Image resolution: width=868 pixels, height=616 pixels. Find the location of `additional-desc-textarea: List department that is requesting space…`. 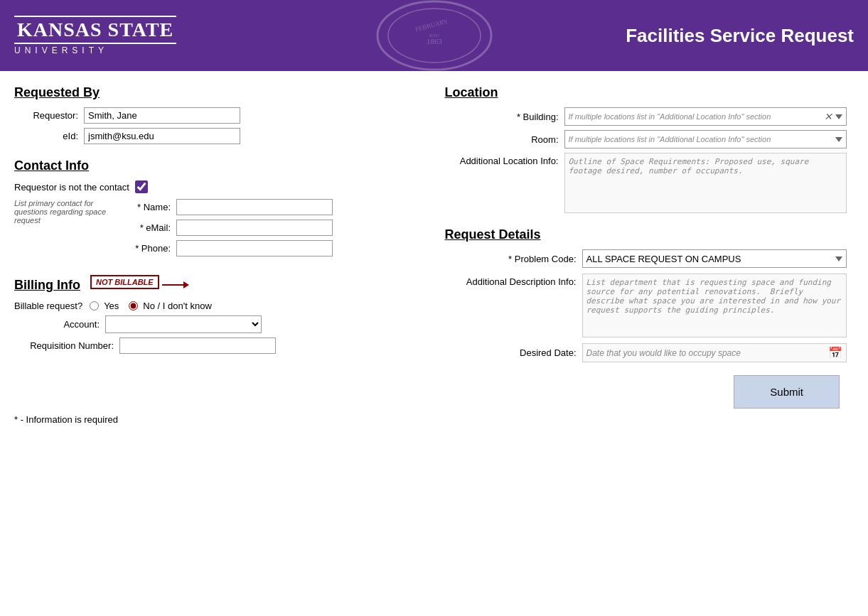

additional-desc-textarea: List department that is requesting space… is located at coordinates (715, 306).